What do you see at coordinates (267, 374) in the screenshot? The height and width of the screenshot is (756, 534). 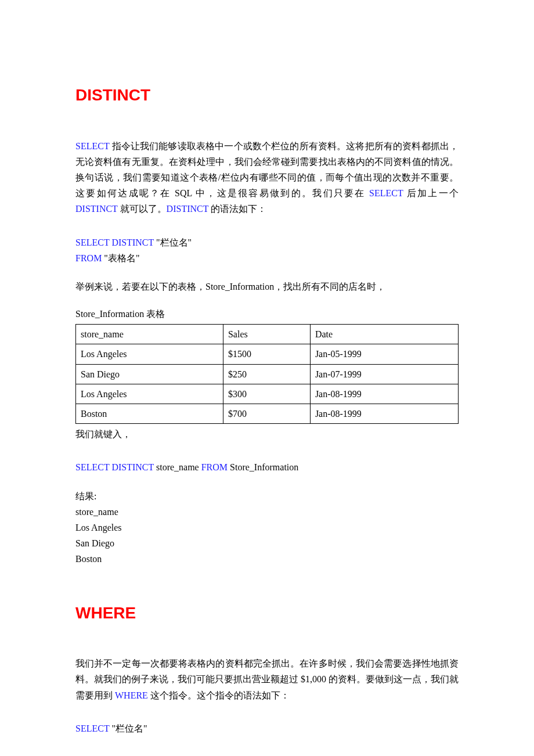 I see `table-row: San Diego $250 Jan-07-1999` at bounding box center [267, 374].